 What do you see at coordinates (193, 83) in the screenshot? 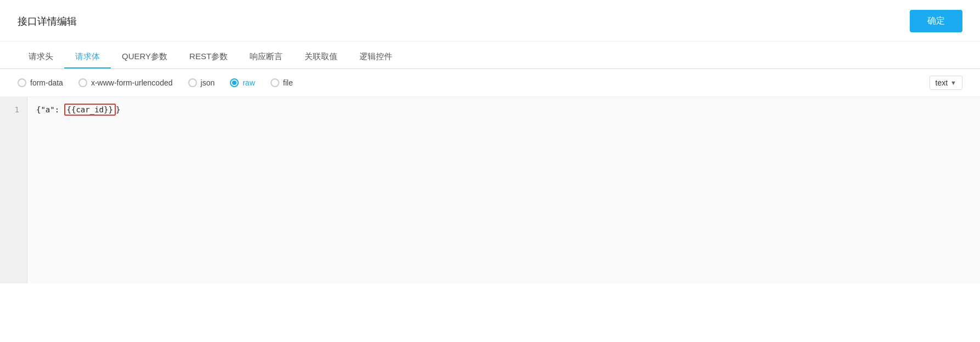
I see `radio-circle-json` at bounding box center [193, 83].